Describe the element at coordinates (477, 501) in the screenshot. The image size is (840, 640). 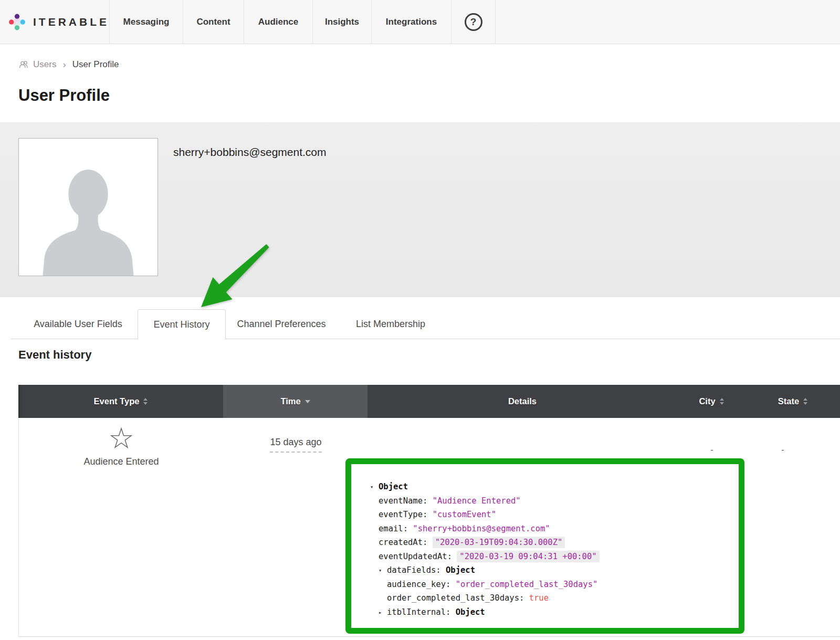
I see `json-value: "Audience Entered"` at that location.